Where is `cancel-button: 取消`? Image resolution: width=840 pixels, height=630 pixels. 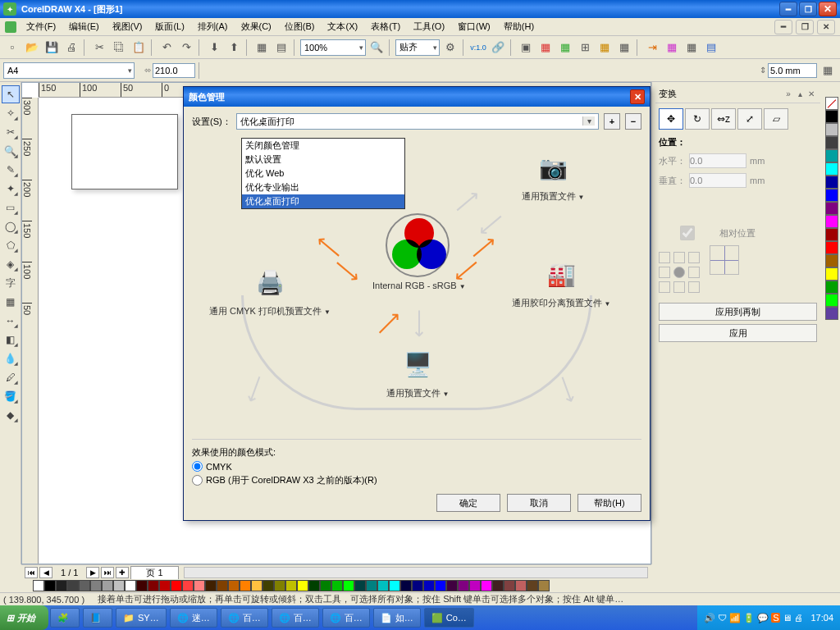 cancel-button: 取消 is located at coordinates (539, 503).